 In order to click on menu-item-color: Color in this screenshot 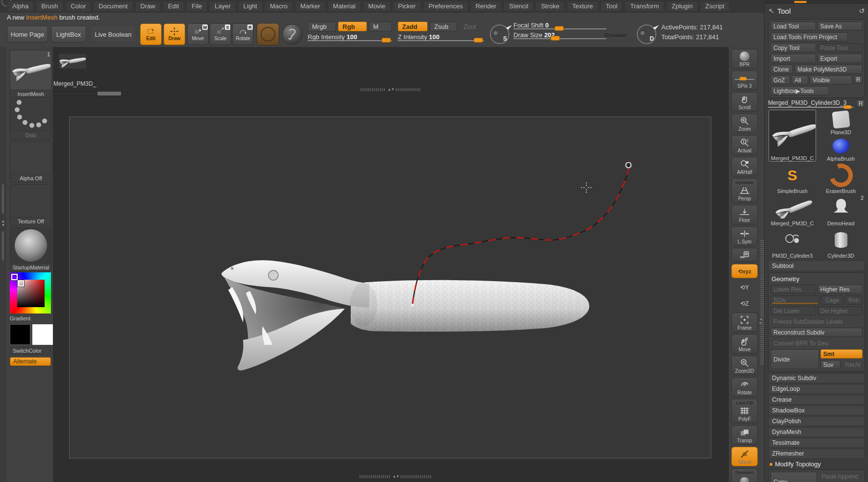, I will do `click(78, 6)`.